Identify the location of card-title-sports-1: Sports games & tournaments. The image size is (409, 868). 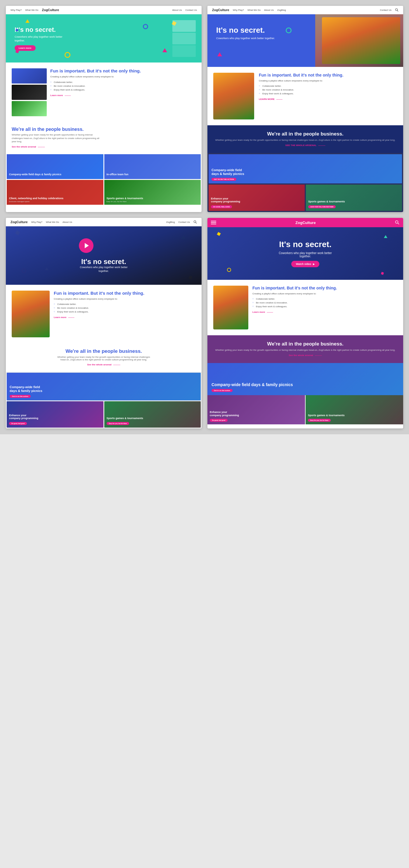
(152, 198).